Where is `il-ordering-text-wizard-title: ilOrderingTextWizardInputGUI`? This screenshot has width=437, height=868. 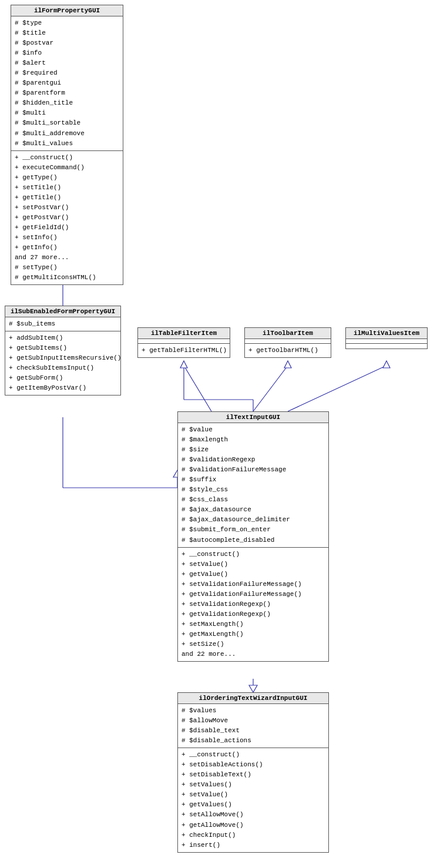 il-ordering-text-wizard-title: ilOrderingTextWizardInputGUI is located at coordinates (253, 698).